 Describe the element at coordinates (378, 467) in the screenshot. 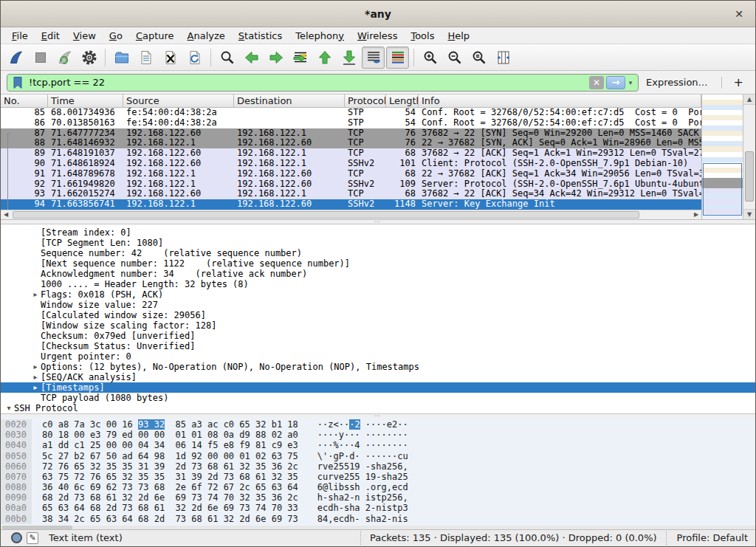

I see `hex-row-0060: 006072 76 65 32 35 35 31 39 2d 73 68 61 …` at that location.